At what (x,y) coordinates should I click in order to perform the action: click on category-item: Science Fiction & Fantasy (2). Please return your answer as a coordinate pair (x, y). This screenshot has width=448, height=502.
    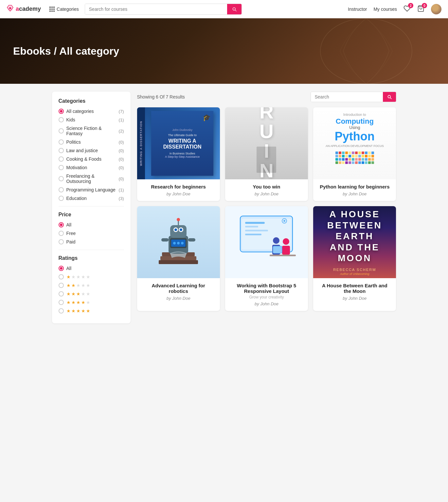
    Looking at the image, I should click on (91, 131).